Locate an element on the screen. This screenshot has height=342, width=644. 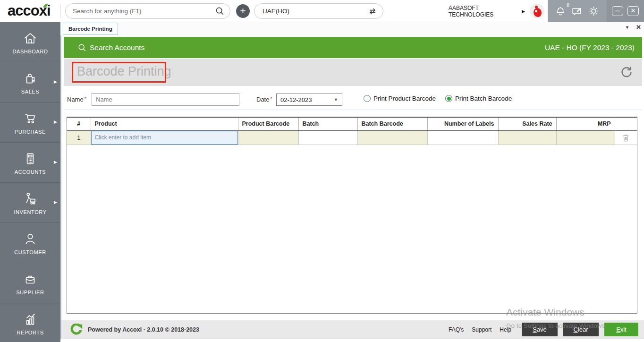
inventory-trolley-icon is located at coordinates (30, 199).